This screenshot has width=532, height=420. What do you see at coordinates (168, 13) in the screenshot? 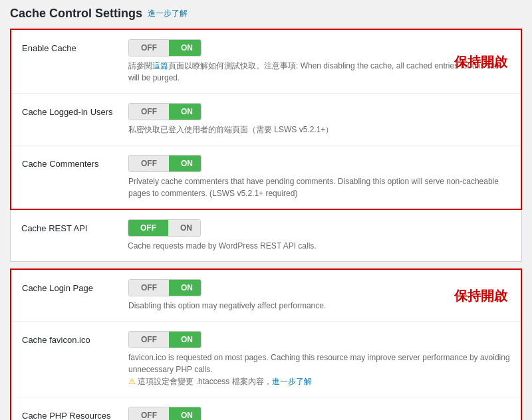
I see `learn-more-link: 進一步了解` at bounding box center [168, 13].